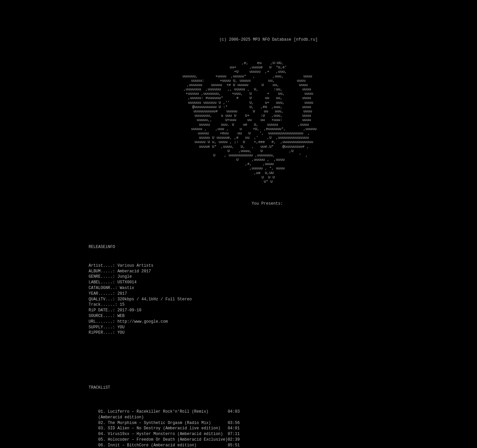 This screenshot has height=448, width=477. Describe the element at coordinates (238, 89) in the screenshot. I see `ascii-art-line: ,uuuuuuu ,uuuuuu ,, uuuuu , U, :uu, uuuu` at that location.